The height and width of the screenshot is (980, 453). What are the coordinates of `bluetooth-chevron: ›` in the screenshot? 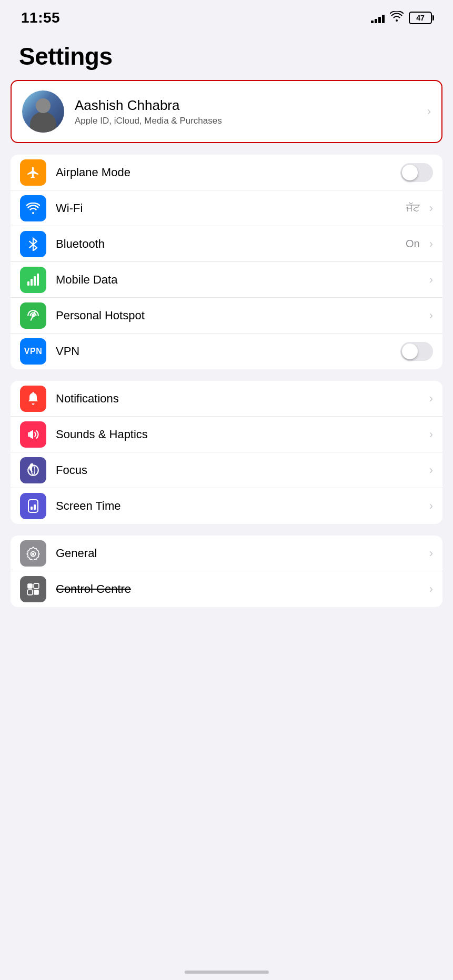 It's located at (431, 244).